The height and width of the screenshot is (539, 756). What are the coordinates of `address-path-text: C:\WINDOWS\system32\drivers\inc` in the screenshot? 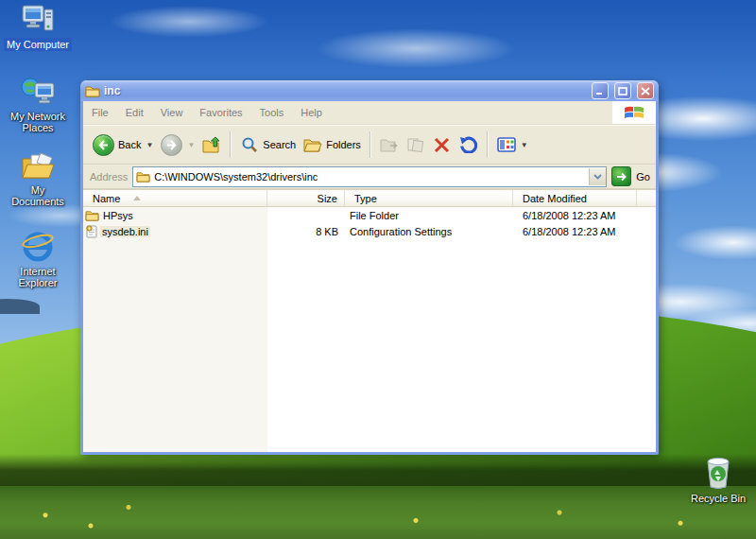 It's located at (369, 177).